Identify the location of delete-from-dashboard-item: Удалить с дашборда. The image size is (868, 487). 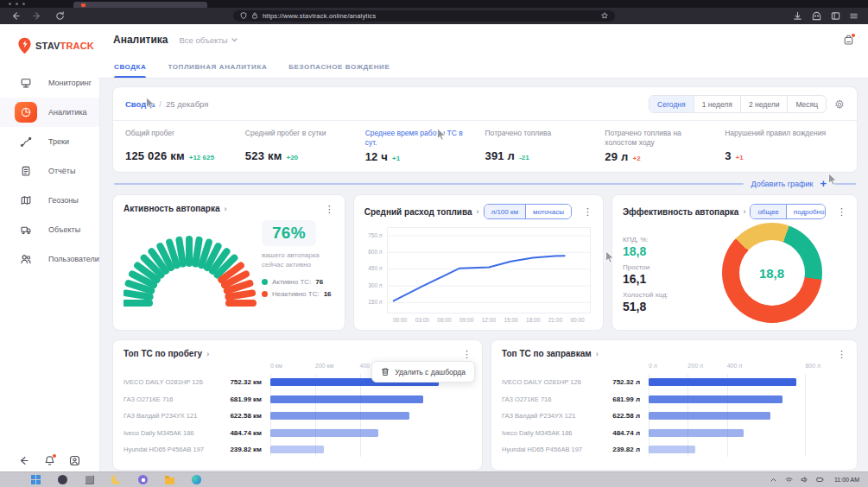
(430, 372).